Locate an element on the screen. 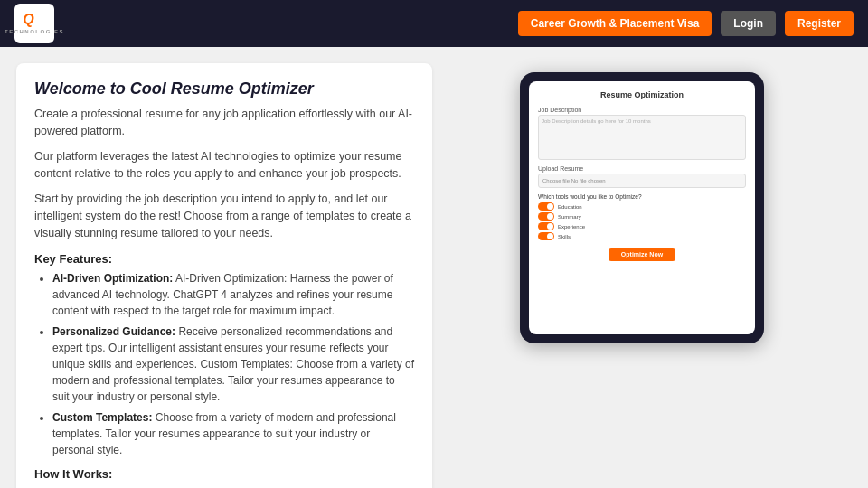  tablet-title: Resume Optimization is located at coordinates (642, 95).